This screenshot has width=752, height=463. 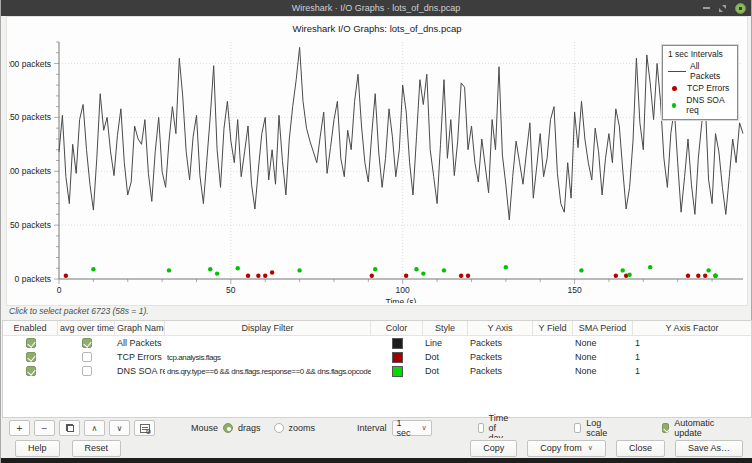 What do you see at coordinates (140, 343) in the screenshot?
I see `graph-name-cell: All Packets` at bounding box center [140, 343].